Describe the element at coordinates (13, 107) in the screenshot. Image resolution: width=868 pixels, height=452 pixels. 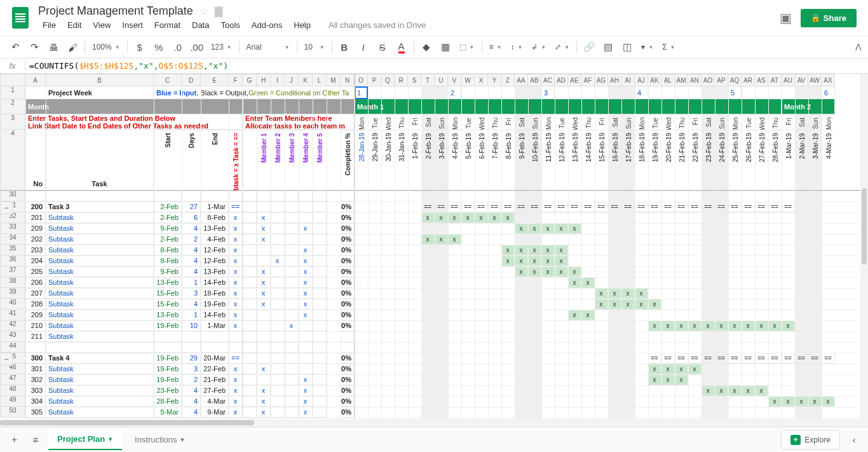
I see `row-header: 2` at that location.